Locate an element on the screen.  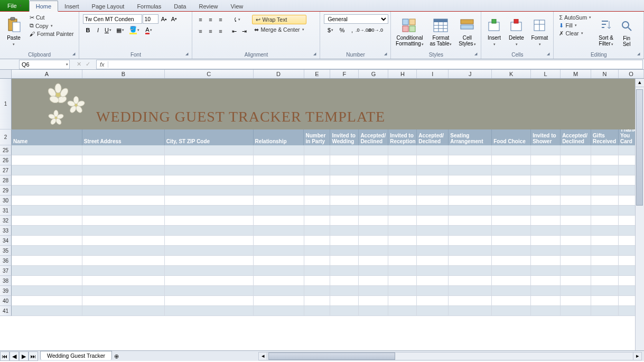
align-middle-button: ≡ is located at coordinates (210, 20).